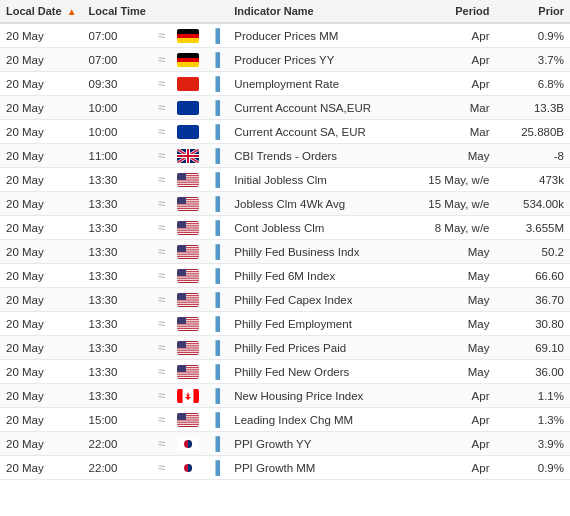 The width and height of the screenshot is (570, 516). What do you see at coordinates (42, 12) in the screenshot?
I see `col-header-date: Local Date ▲` at bounding box center [42, 12].